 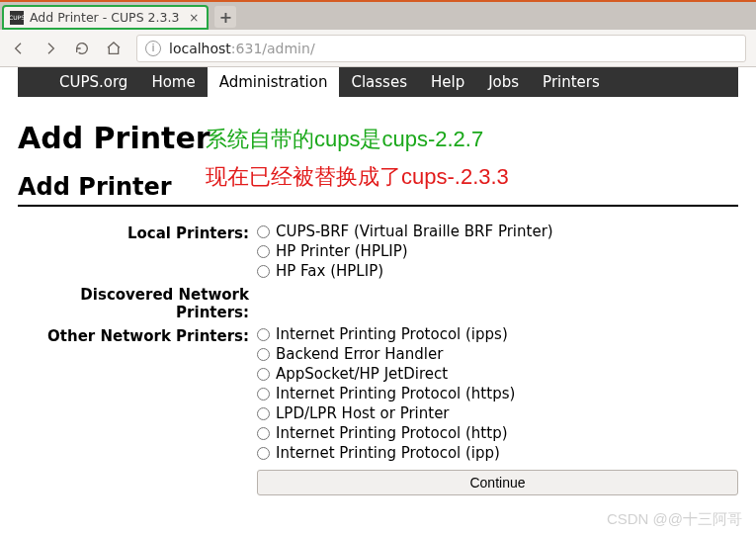 I want to click on url-path: /admin/, so click(x=289, y=48).